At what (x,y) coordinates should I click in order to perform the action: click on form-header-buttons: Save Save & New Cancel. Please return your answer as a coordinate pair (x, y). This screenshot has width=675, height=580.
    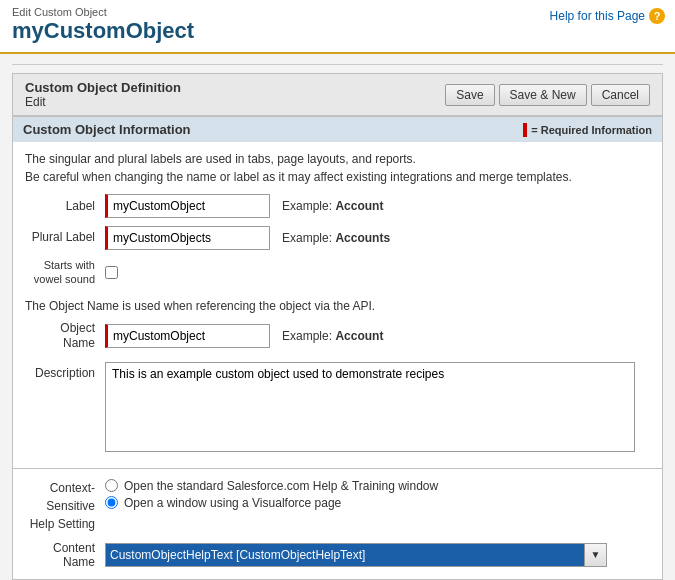
    Looking at the image, I should click on (548, 95).